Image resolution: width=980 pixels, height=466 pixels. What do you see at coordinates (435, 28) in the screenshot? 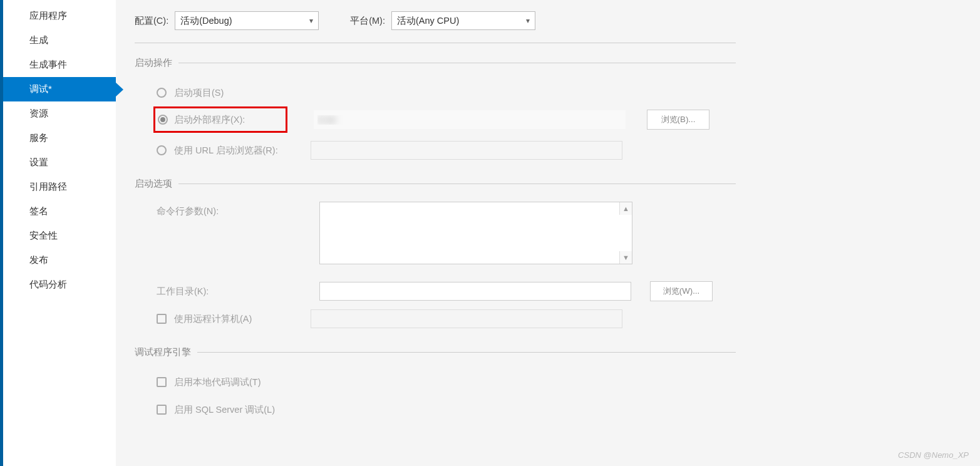
I see `config-toolbar: 配置(C): 活动(Debug) ▾ 平台(M): 活动(Any CPU) ▾` at bounding box center [435, 28].